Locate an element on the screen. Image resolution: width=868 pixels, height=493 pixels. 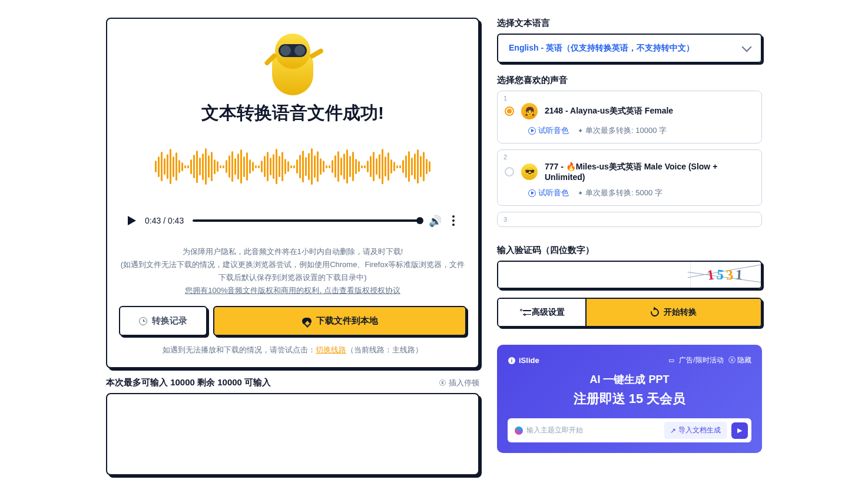
pause-icon is located at coordinates (443, 382).